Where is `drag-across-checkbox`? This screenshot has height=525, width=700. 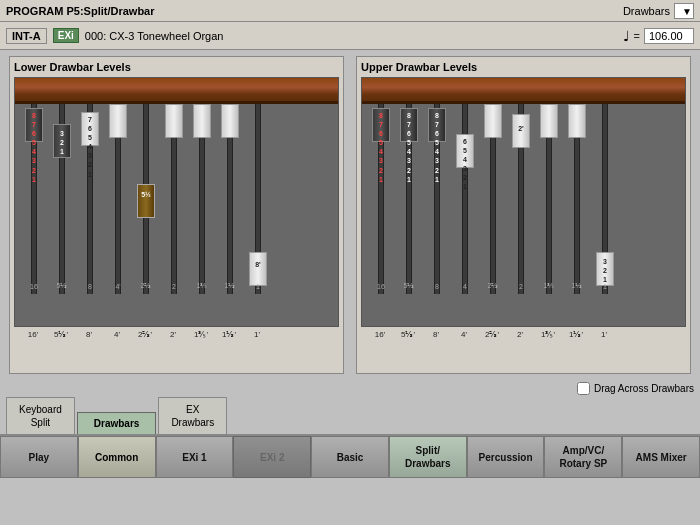
drag-across-checkbox is located at coordinates (584, 388).